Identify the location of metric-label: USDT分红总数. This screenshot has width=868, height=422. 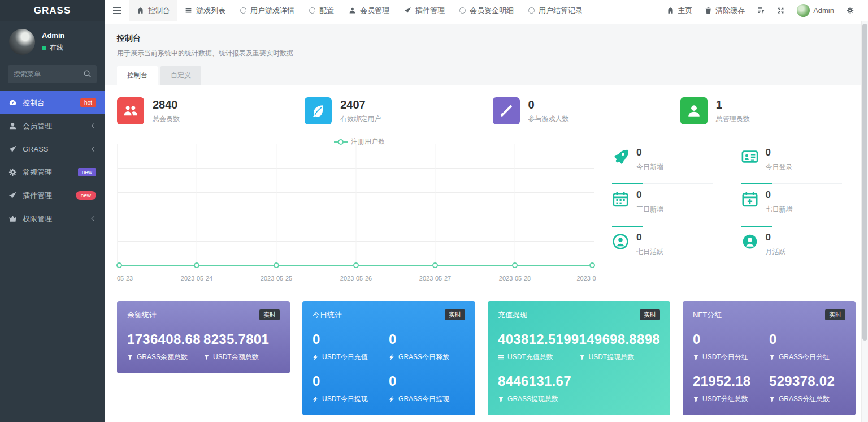
(726, 399).